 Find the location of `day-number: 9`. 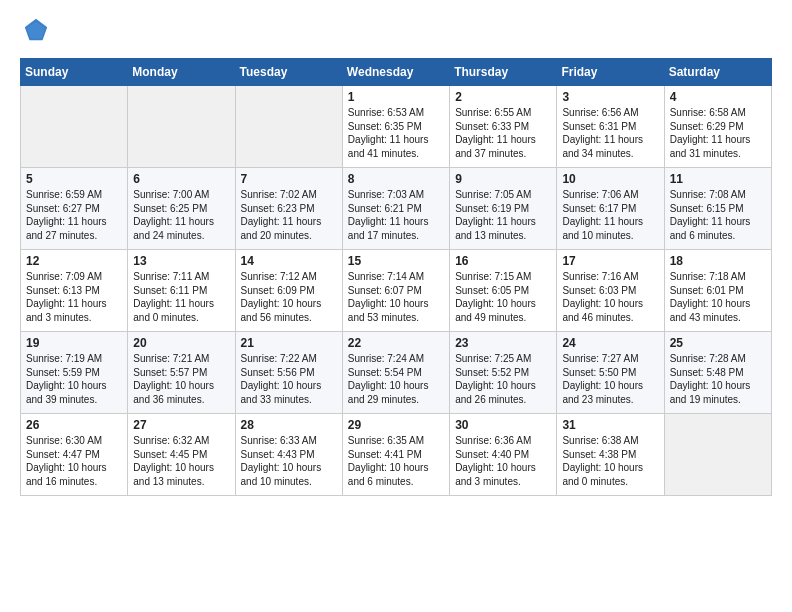

day-number: 9 is located at coordinates (504, 179).